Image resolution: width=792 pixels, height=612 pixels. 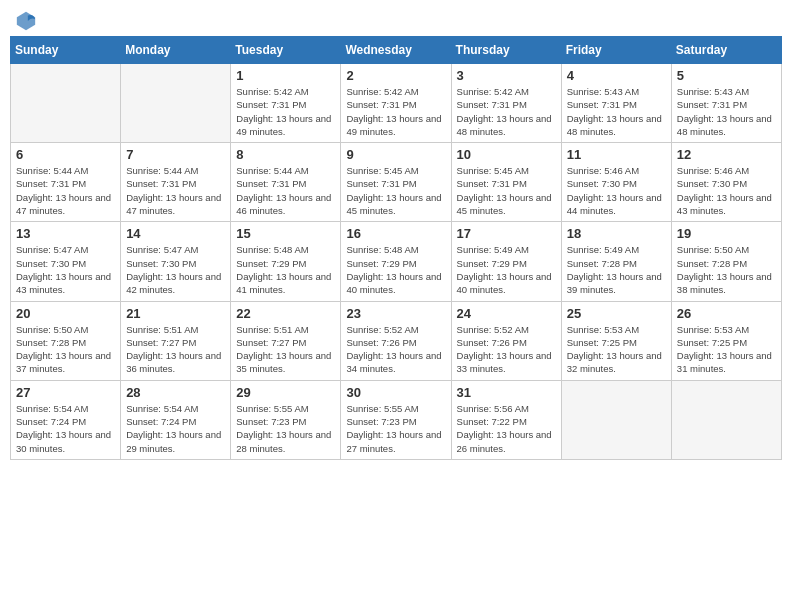 What do you see at coordinates (726, 234) in the screenshot?
I see `day-number: 19` at bounding box center [726, 234].